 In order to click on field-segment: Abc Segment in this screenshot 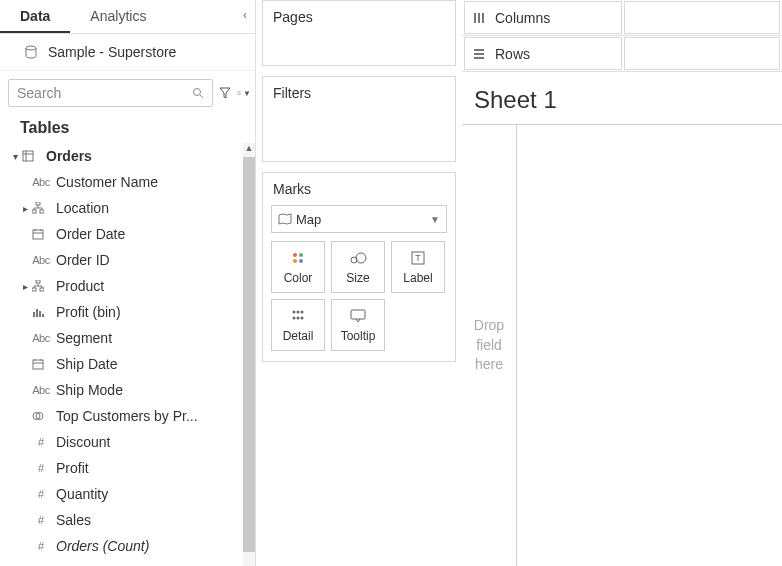, I will do `click(120, 338)`.